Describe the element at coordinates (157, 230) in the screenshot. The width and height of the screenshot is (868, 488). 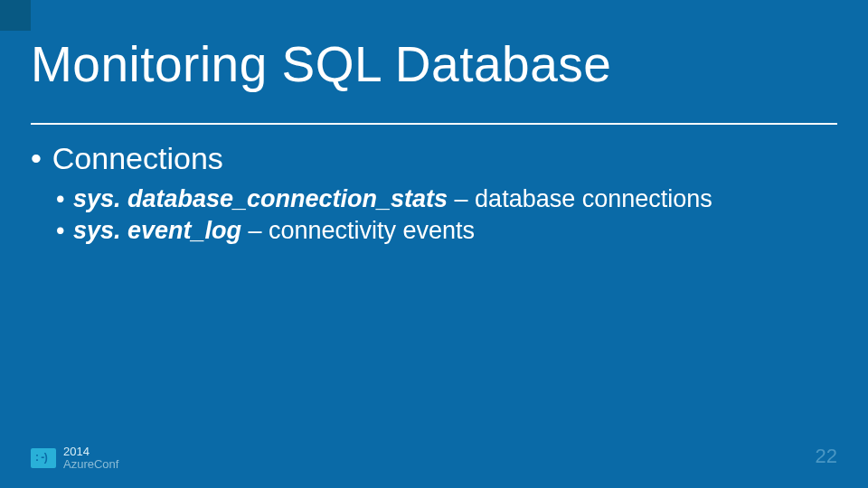
I see `term-text: sys. event_log` at that location.